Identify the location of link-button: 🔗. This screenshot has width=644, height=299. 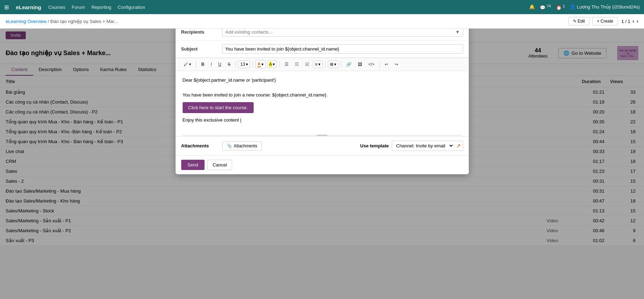
(349, 64).